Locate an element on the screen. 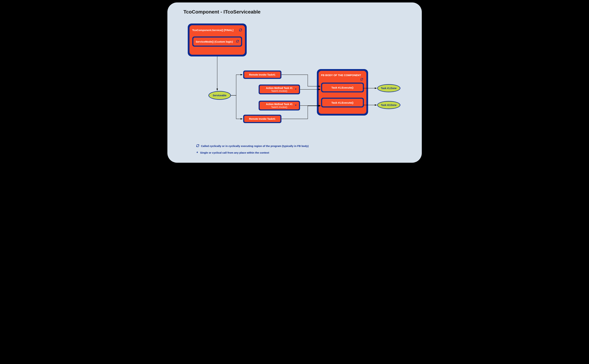  action-method-2-line2: Task#1.Invoke() is located at coordinates (279, 107).